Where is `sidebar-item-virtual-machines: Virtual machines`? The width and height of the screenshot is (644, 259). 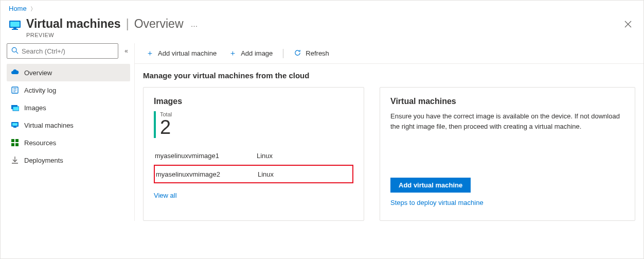 sidebar-item-virtual-machines: Virtual machines is located at coordinates (68, 125).